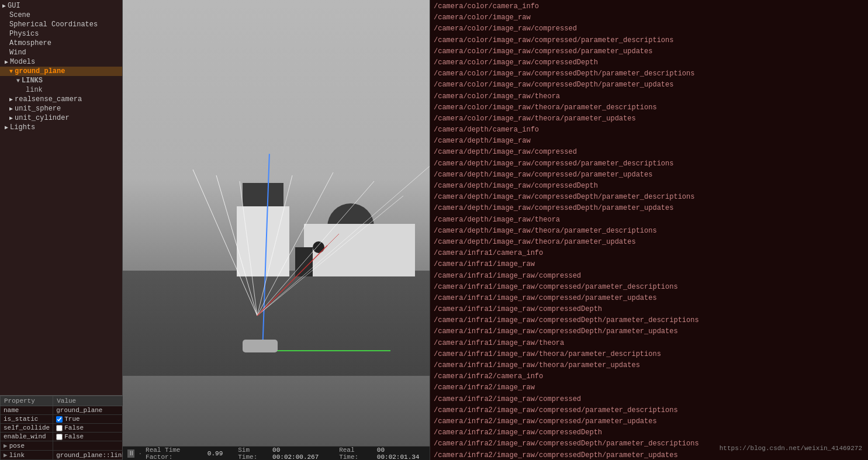 This screenshot has width=868, height=460. Describe the element at coordinates (61, 127) in the screenshot. I see `tree-lights: ▶ Lights` at that location.